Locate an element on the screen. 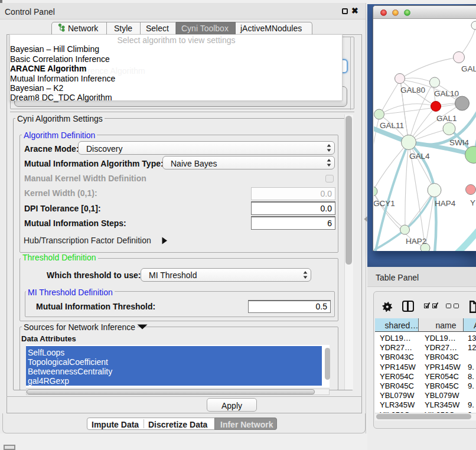  svg-text: GAL11 is located at coordinates (392, 125).